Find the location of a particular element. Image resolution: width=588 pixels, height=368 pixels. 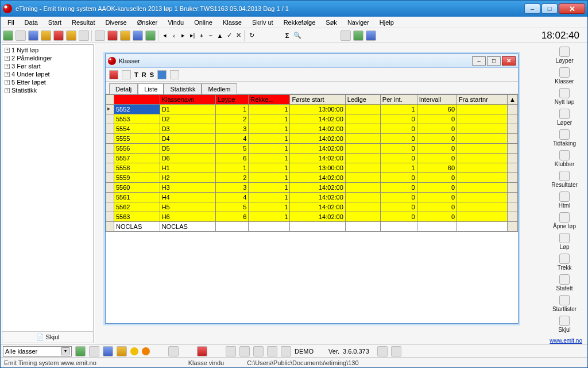

shortcut-løp: Løp is located at coordinates (564, 241).